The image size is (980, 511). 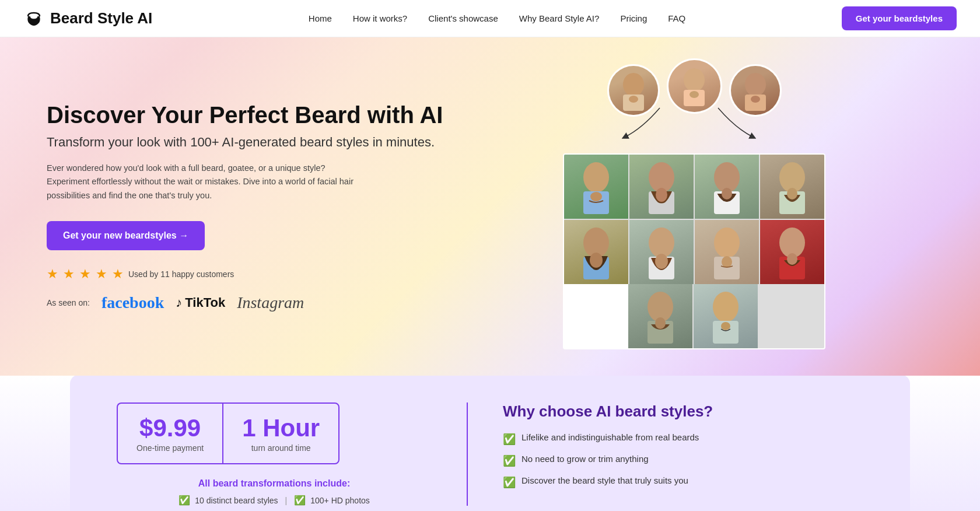 I want to click on star-2: ★, so click(x=69, y=274).